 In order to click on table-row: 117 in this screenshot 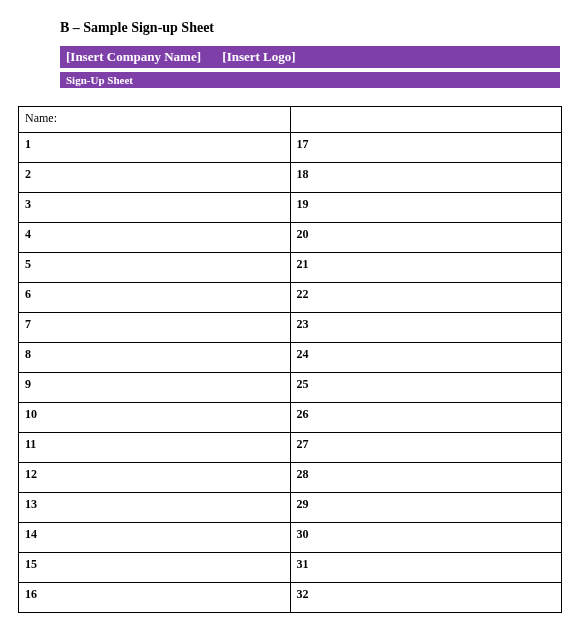, I will do `click(290, 148)`.